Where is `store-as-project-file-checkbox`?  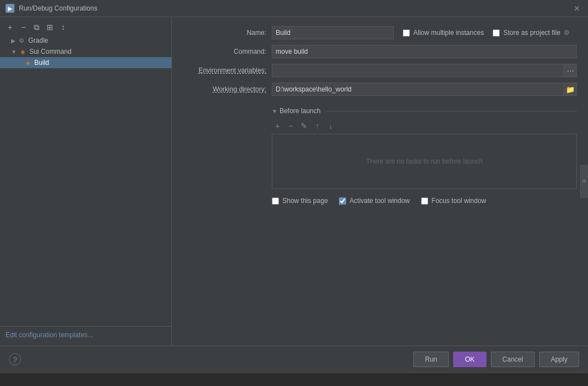 store-as-project-file-checkbox is located at coordinates (496, 33).